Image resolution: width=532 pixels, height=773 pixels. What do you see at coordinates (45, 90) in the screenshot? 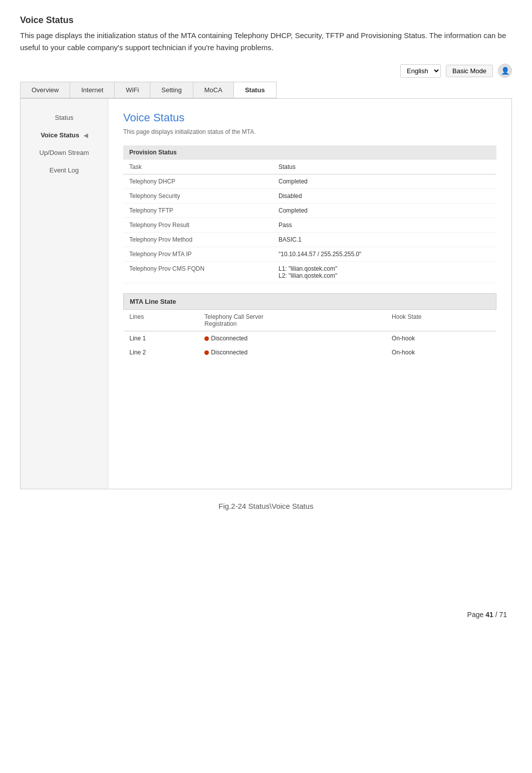
I see `tab-overview: Overview` at bounding box center [45, 90].